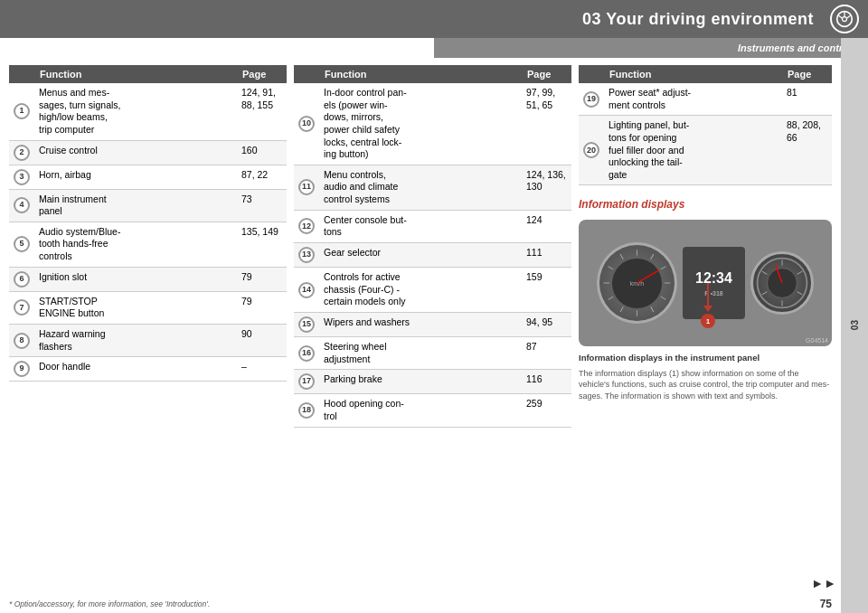 Image resolution: width=868 pixels, height=613 pixels. What do you see at coordinates (136, 307) in the screenshot?
I see `row-function: START/STOPENGINE button` at bounding box center [136, 307].